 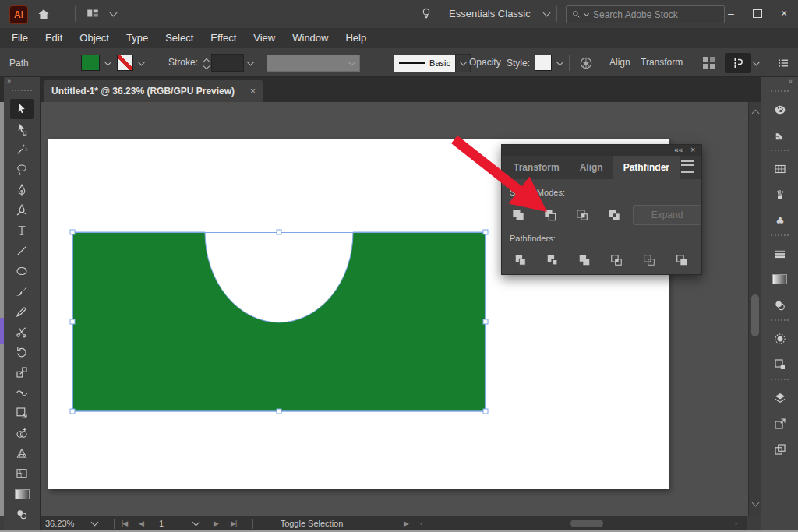 What do you see at coordinates (154, 91) in the screenshot?
I see `document-tab: Untitled-1* @ 36.23% (RGB/GPU Preview) ×` at bounding box center [154, 91].